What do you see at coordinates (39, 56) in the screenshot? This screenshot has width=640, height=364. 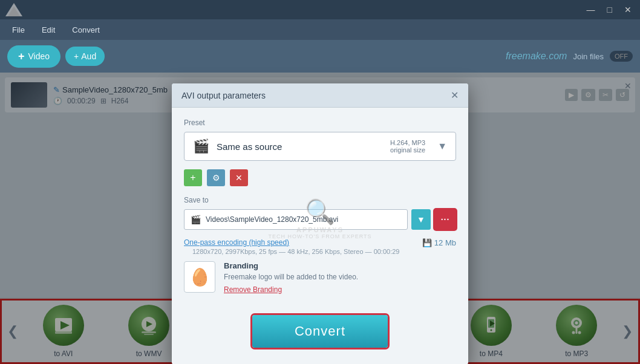 I see `add-video-label: Video` at bounding box center [39, 56].